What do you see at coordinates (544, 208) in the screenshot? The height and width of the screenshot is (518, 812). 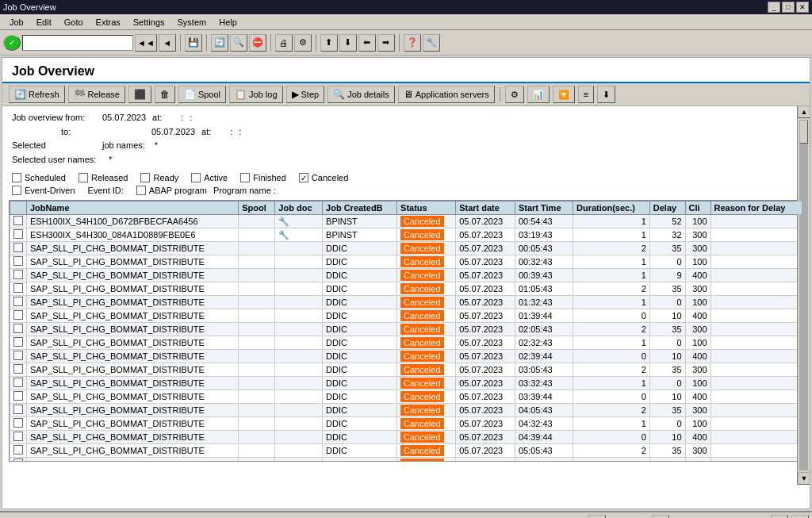 I see `col-starttime: Start Time` at bounding box center [544, 208].